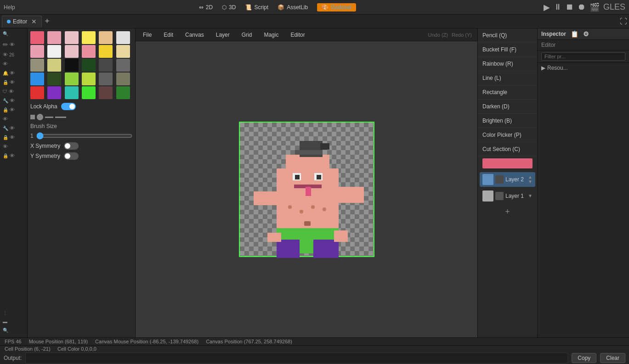 The width and height of the screenshot is (629, 364). Describe the element at coordinates (47, 21) in the screenshot. I see `tab-add-button: +` at that location.